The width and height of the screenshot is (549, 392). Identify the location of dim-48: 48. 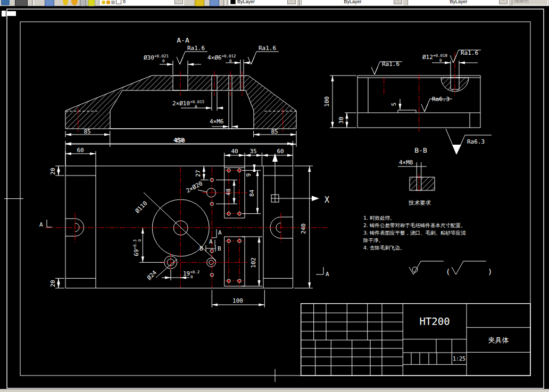
(229, 191).